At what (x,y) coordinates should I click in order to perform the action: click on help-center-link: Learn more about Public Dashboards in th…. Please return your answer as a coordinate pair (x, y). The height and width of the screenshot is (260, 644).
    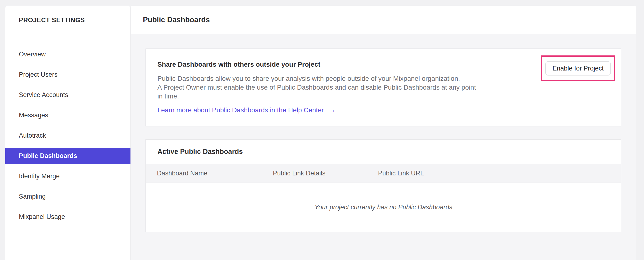
    Looking at the image, I should click on (240, 110).